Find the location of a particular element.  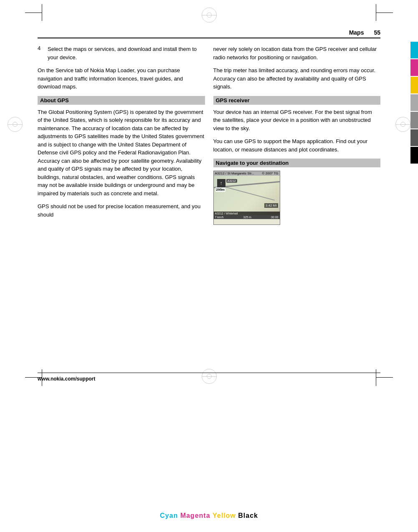

map-image: A3212 / St Margarets Str... © 2007 TG ↑ … is located at coordinates (247, 198).